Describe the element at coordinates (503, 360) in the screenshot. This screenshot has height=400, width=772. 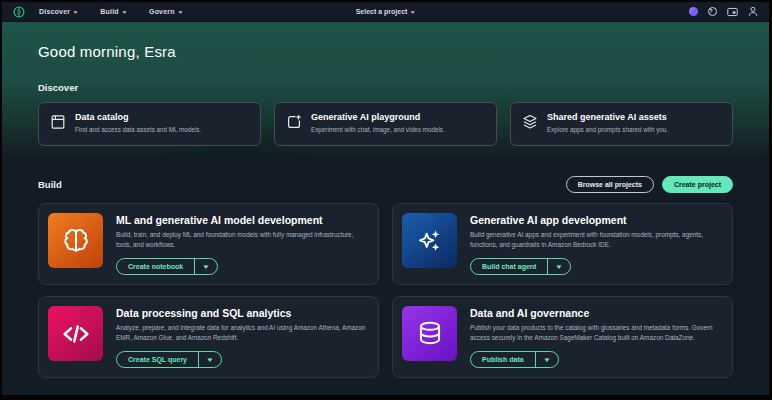
I see `publish-data-button: Publish data` at that location.